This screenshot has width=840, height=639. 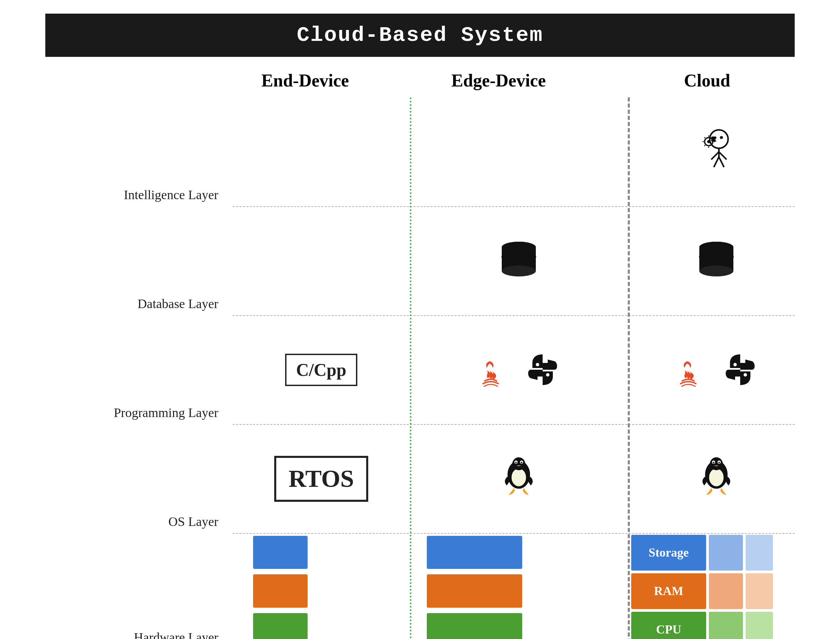 What do you see at coordinates (139, 586) in the screenshot?
I see `label-hardware: Hardware Layer` at bounding box center [139, 586].